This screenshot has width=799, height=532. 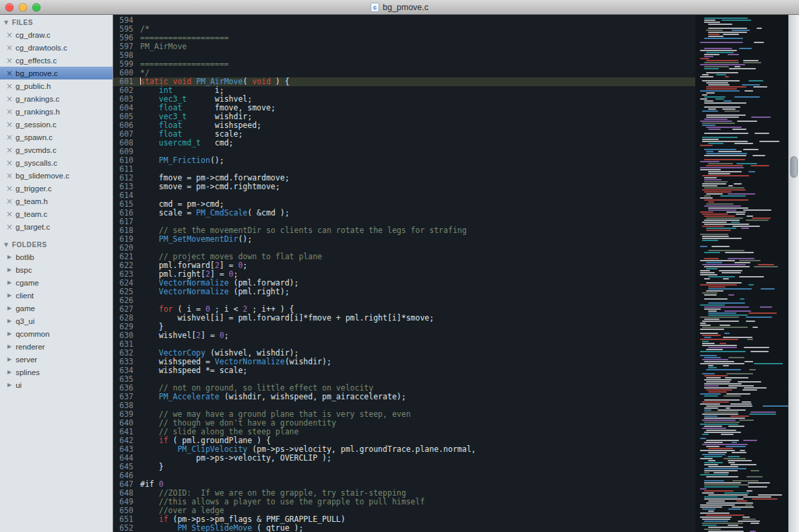 I want to click on folders-section-header: ▼ FOLDERS, so click(x=57, y=244).